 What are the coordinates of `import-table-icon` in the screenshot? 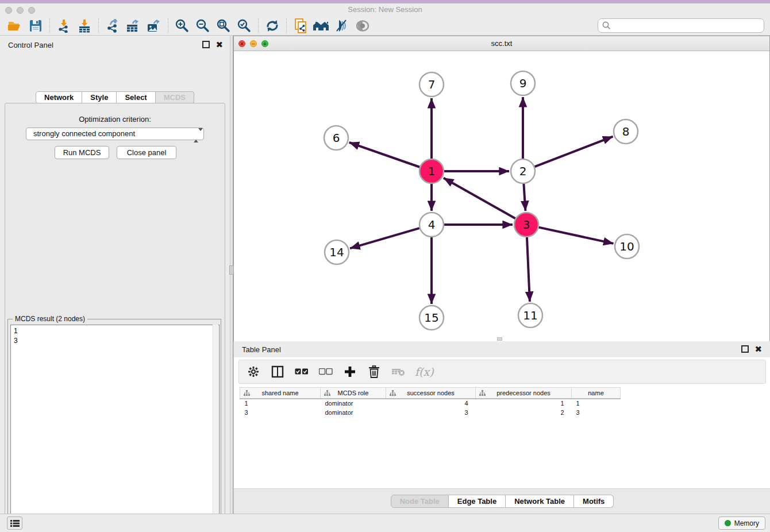 It's located at (84, 26).